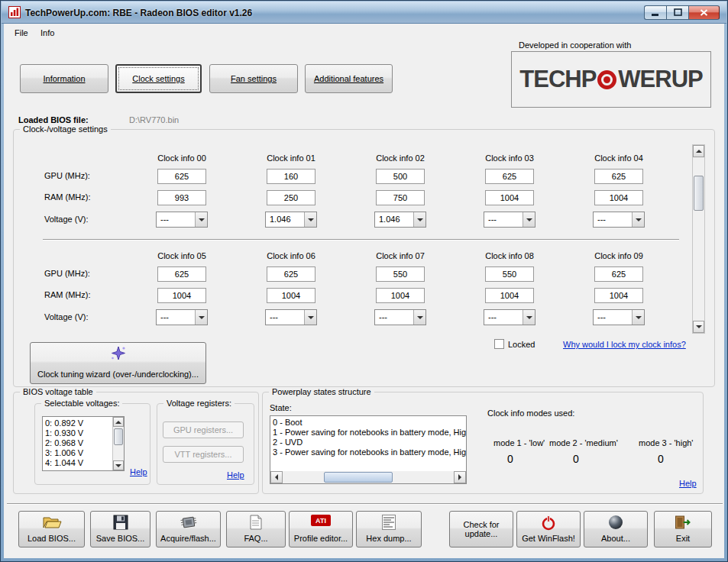  I want to click on get-winflash-button: Get WinFlash!, so click(548, 529).